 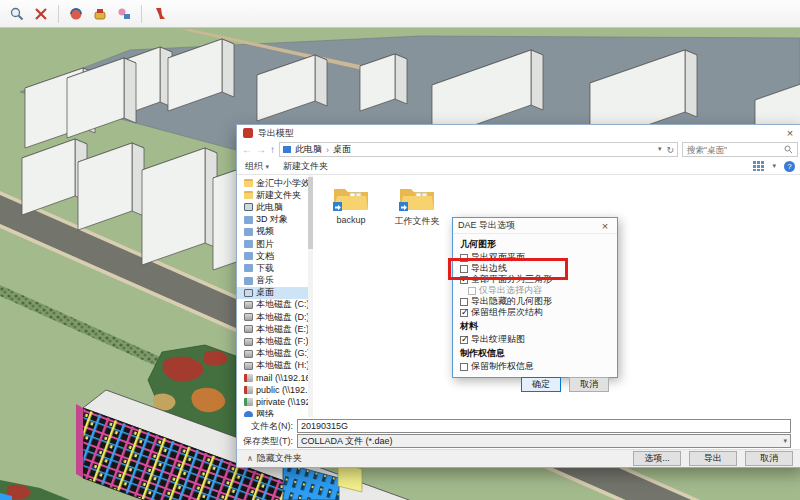 What do you see at coordinates (544, 426) in the screenshot?
I see `filename-input` at bounding box center [544, 426].